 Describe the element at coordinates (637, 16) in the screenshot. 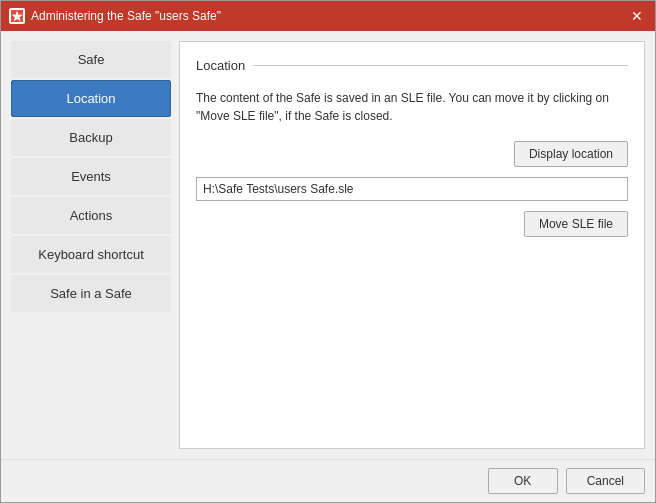

I see `close-button: ✕` at that location.